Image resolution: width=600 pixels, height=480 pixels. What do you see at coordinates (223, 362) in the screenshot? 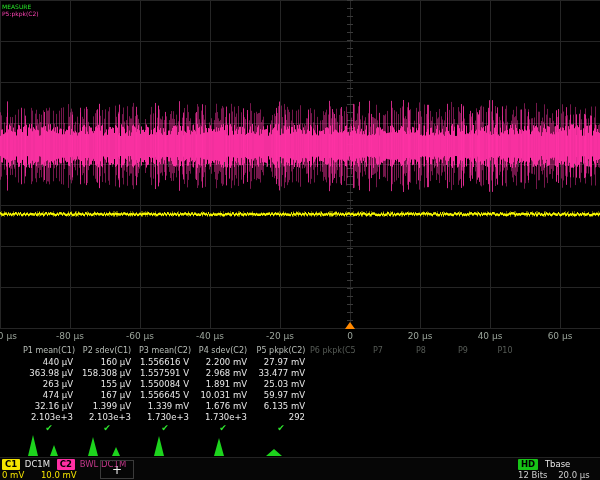
I see `measure-value: 2.200 mV` at bounding box center [223, 362].